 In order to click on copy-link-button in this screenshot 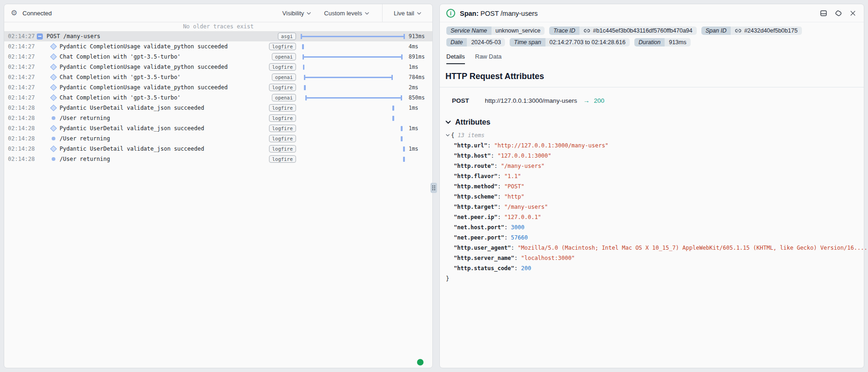, I will do `click(839, 13)`.